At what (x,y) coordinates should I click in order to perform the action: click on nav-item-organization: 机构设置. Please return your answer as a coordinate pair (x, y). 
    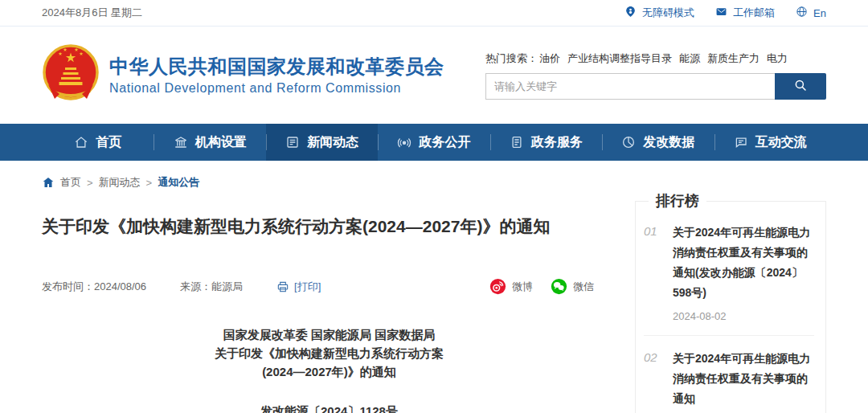
    Looking at the image, I should click on (209, 142).